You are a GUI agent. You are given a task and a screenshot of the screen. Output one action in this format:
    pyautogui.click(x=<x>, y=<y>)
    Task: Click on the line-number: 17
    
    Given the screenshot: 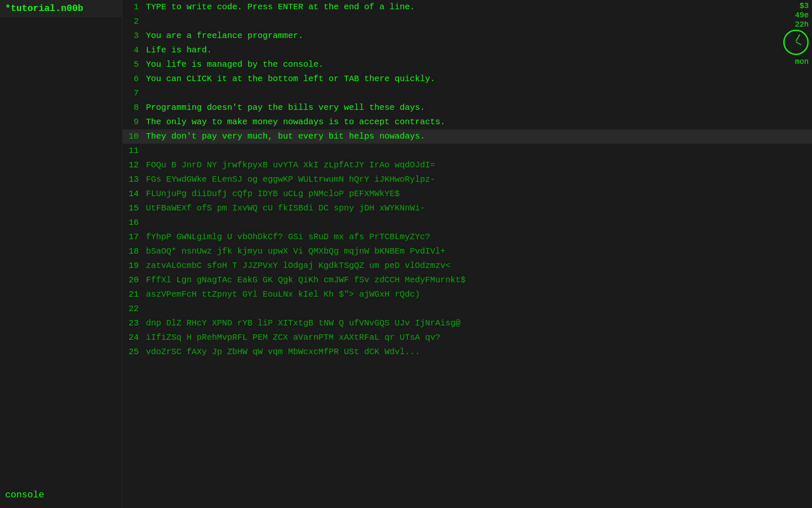 What is the action you would take?
    pyautogui.click(x=133, y=237)
    